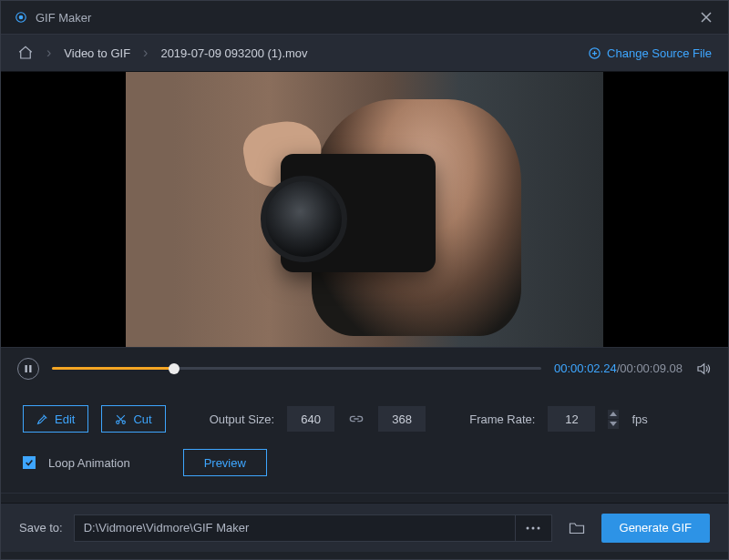 Image resolution: width=729 pixels, height=560 pixels. What do you see at coordinates (640, 419) in the screenshot?
I see `fps-unit: fps` at bounding box center [640, 419].